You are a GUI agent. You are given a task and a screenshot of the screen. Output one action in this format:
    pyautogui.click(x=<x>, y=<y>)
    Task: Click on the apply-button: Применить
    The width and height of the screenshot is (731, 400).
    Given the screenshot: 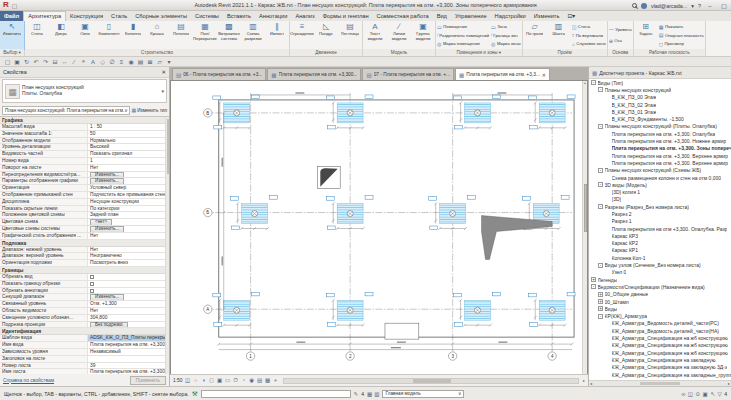 What is the action you would take?
    pyautogui.click(x=148, y=380)
    